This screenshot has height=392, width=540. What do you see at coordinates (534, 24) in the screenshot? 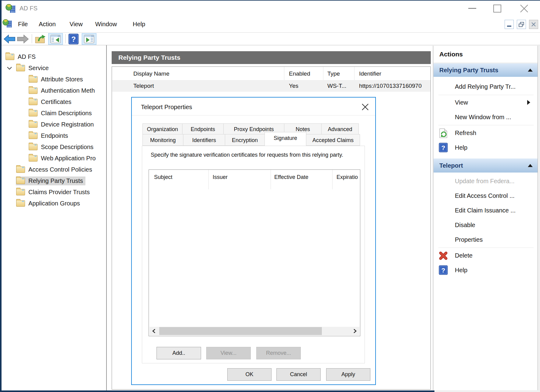
I see `mdi-close-button` at bounding box center [534, 24].